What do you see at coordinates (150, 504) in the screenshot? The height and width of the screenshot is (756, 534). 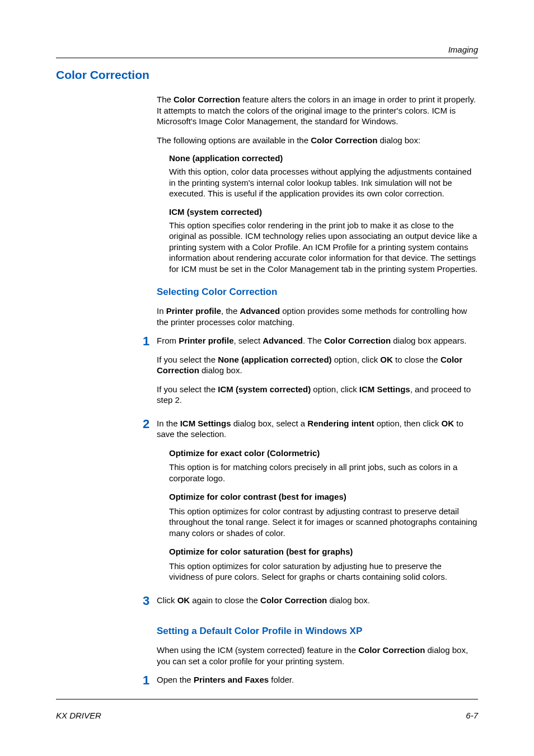 I see `step-number: 2` at bounding box center [150, 504].